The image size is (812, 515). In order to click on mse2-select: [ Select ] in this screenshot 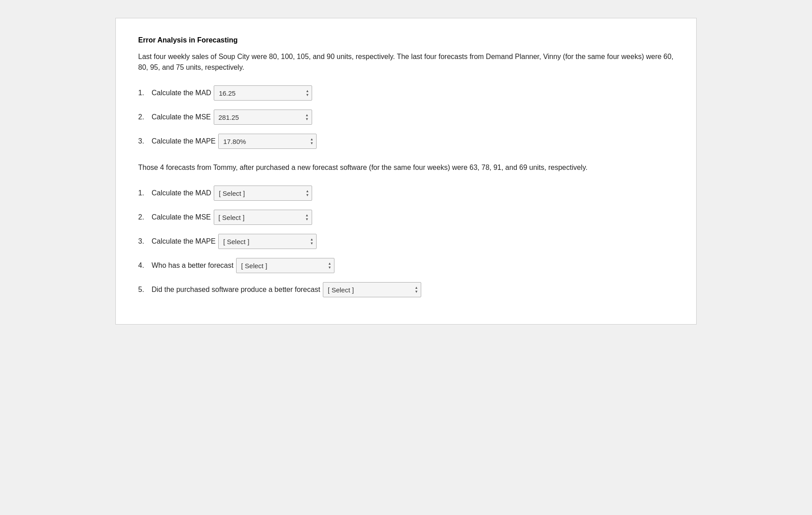, I will do `click(263, 217)`.